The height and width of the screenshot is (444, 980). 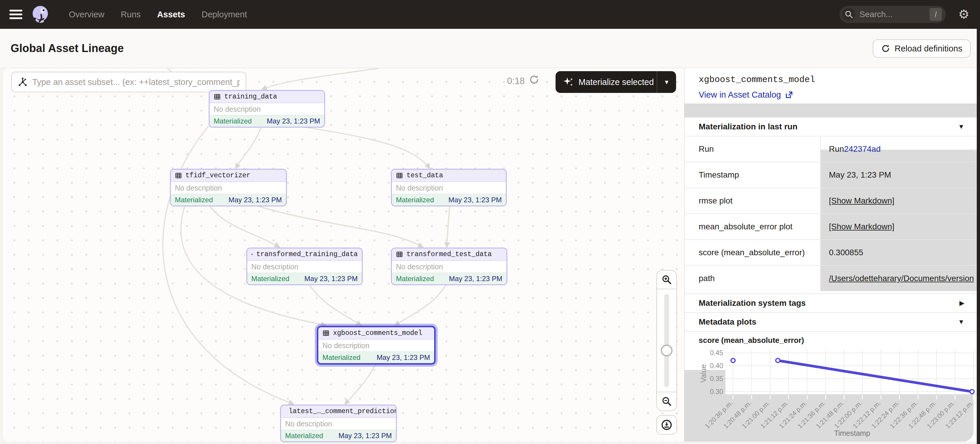 I want to click on refresh-graph-icon, so click(x=534, y=80).